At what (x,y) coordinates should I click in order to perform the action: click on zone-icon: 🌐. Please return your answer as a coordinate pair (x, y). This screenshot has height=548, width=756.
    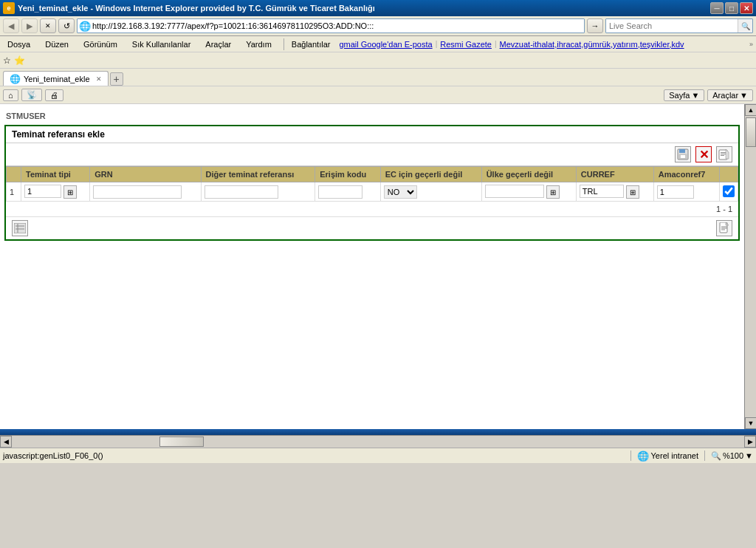
    Looking at the image, I should click on (643, 456).